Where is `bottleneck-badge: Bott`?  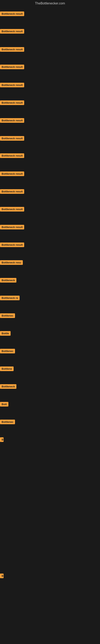
bottleneck-badge: Bott is located at coordinates (4, 404).